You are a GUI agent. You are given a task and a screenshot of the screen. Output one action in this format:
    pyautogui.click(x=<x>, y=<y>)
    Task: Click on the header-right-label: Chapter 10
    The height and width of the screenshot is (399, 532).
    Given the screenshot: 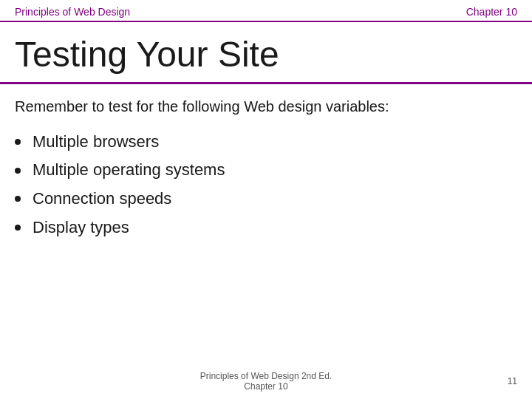 What is the action you would take?
    pyautogui.click(x=492, y=12)
    